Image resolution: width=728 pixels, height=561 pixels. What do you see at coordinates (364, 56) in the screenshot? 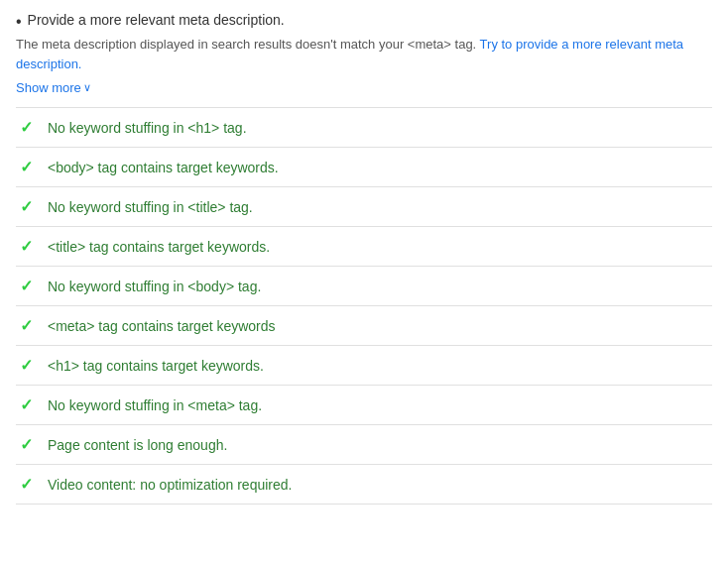
I see `warning-section: • Provide a more relevant meta descripti…` at bounding box center [364, 56].